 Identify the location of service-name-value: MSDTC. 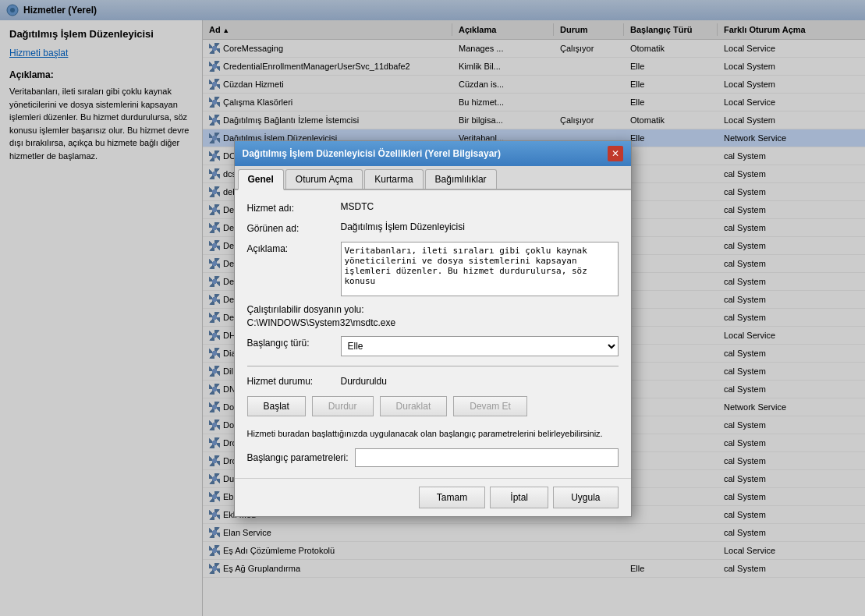
(480, 207).